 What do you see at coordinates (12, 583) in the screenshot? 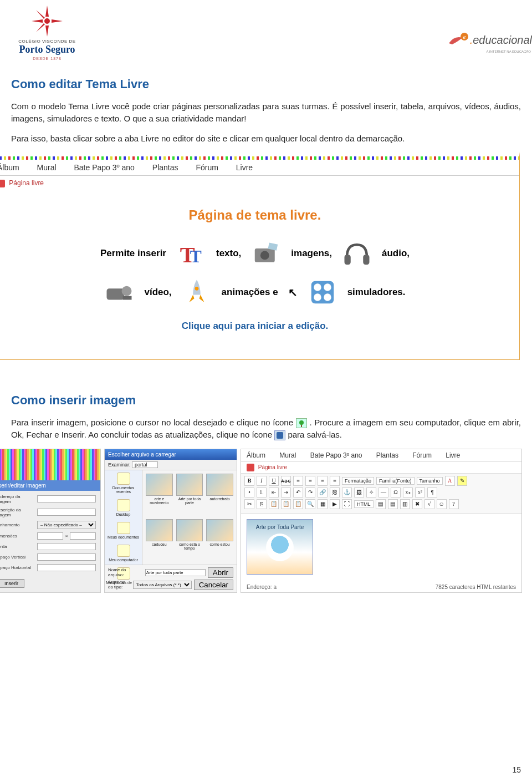
I see `inserir-button: Inserir` at bounding box center [12, 583].